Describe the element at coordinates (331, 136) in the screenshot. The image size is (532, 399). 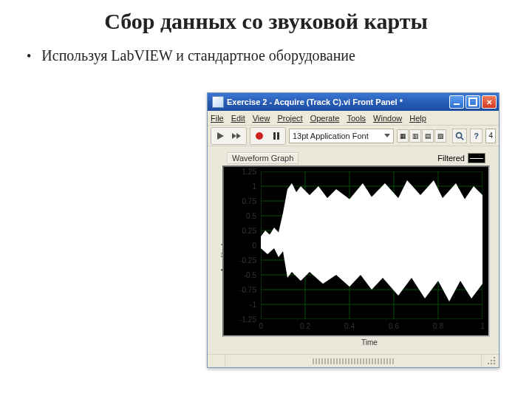
I see `font-selector-label: 13pt Application Font` at that location.